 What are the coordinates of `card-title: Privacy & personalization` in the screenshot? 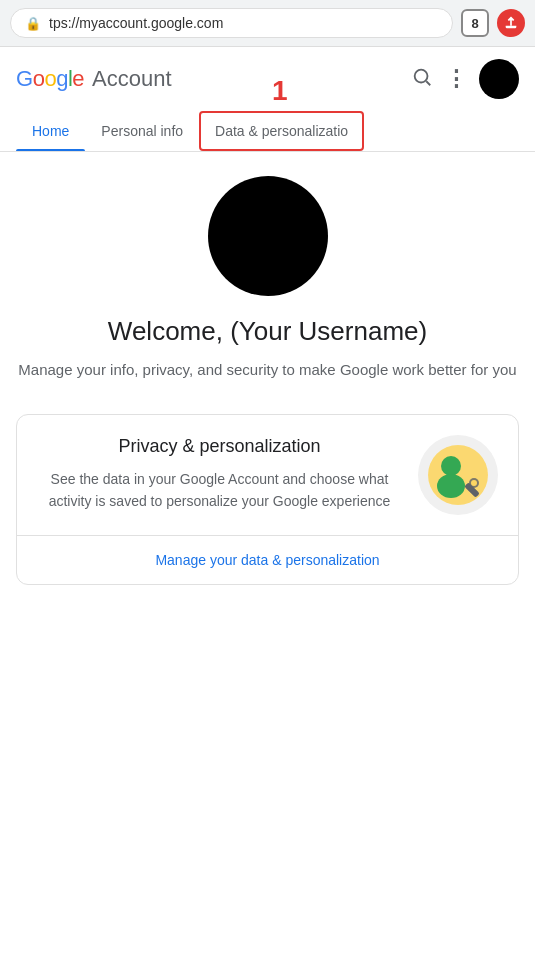 It's located at (220, 446).